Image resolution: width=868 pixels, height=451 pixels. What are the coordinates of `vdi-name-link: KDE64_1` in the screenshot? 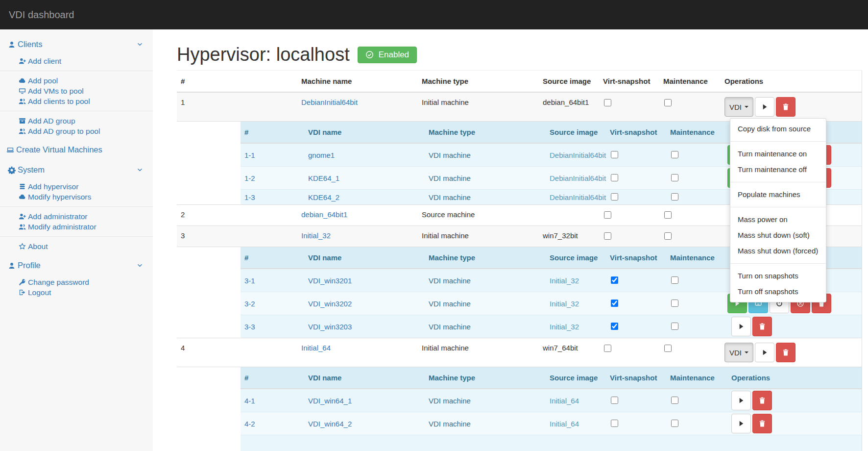 It's located at (324, 178).